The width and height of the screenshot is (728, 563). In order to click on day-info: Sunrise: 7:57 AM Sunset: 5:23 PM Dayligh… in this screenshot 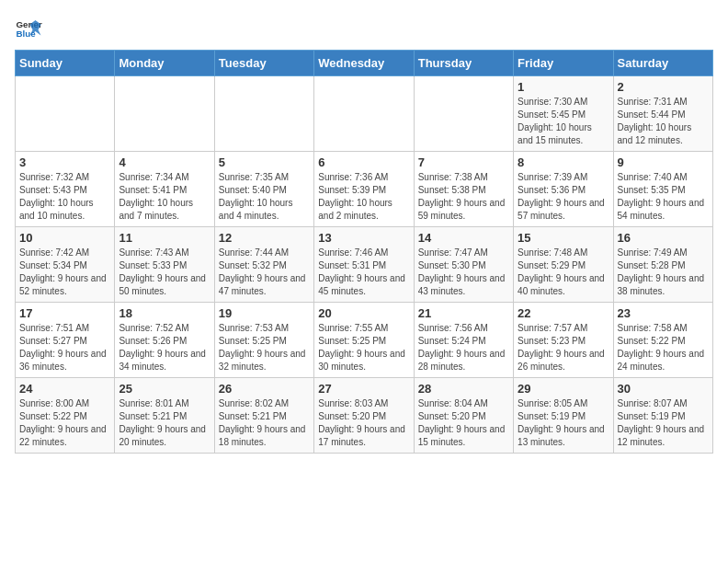, I will do `click(563, 348)`.